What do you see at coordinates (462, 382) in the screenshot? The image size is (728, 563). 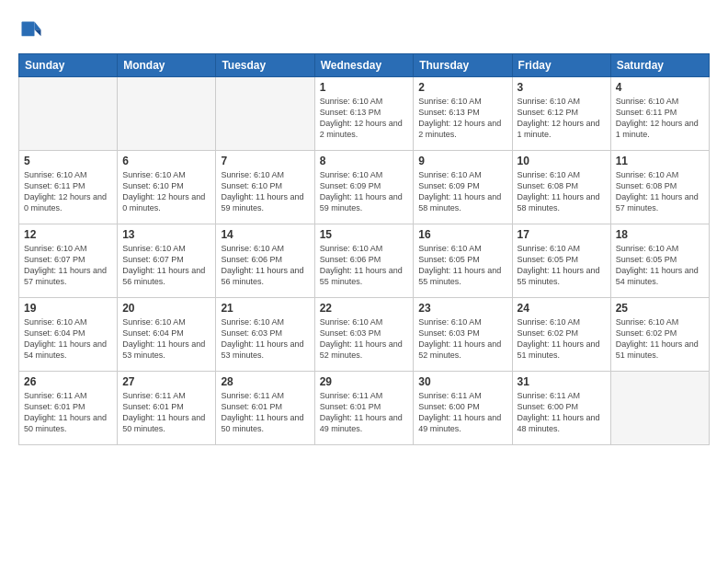 I see `day-number: 30` at bounding box center [462, 382].